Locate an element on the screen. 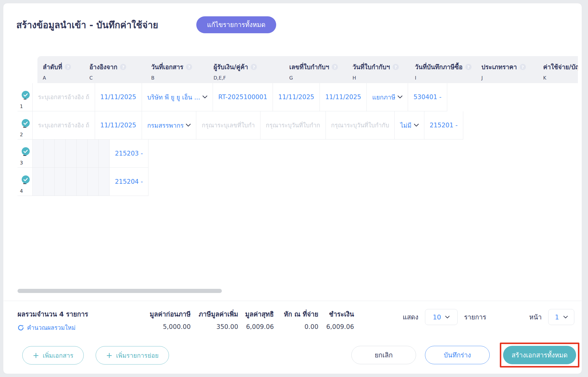 This screenshot has height=377, width=588. summary-total-label: ผลรวมจำนวน 4 รายการ is located at coordinates (61, 314).